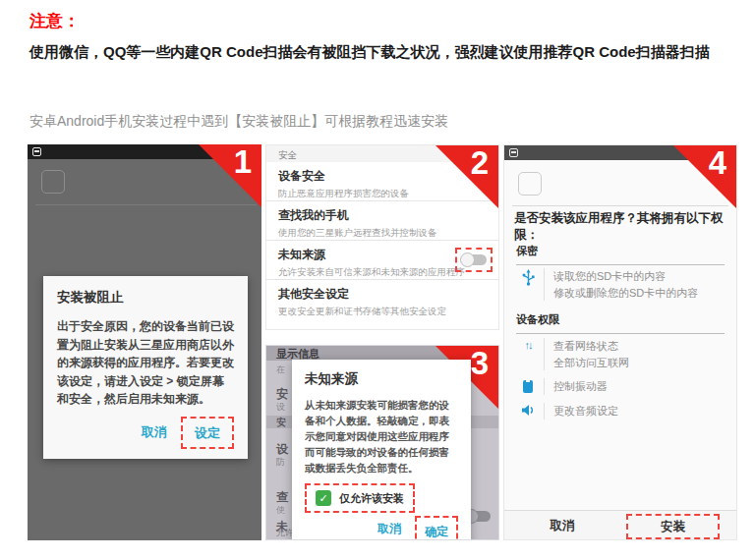  I want to click on permission-label: 读取您的SD卡中的内容, so click(625, 277).